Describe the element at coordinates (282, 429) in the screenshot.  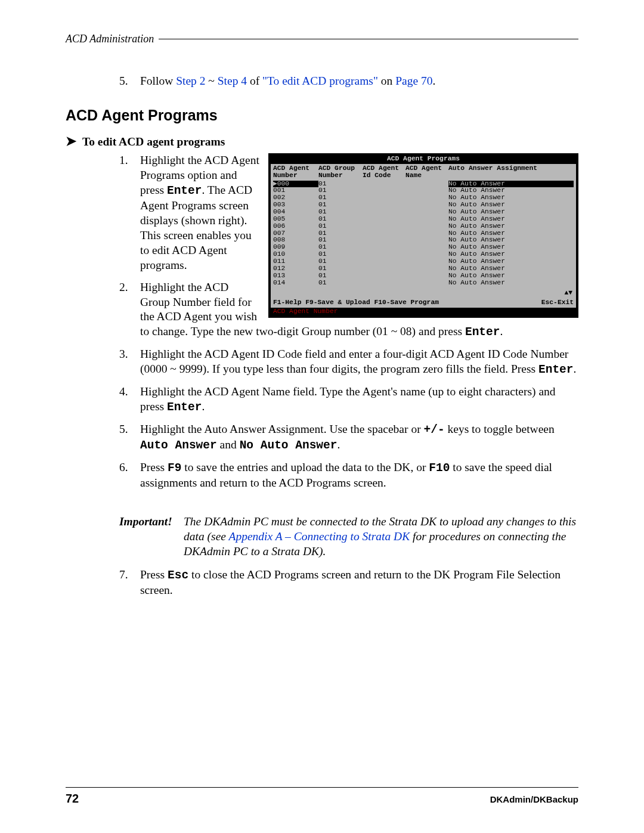
I see `text: Highlight the Auto Answer Assignment. Us…` at that location.